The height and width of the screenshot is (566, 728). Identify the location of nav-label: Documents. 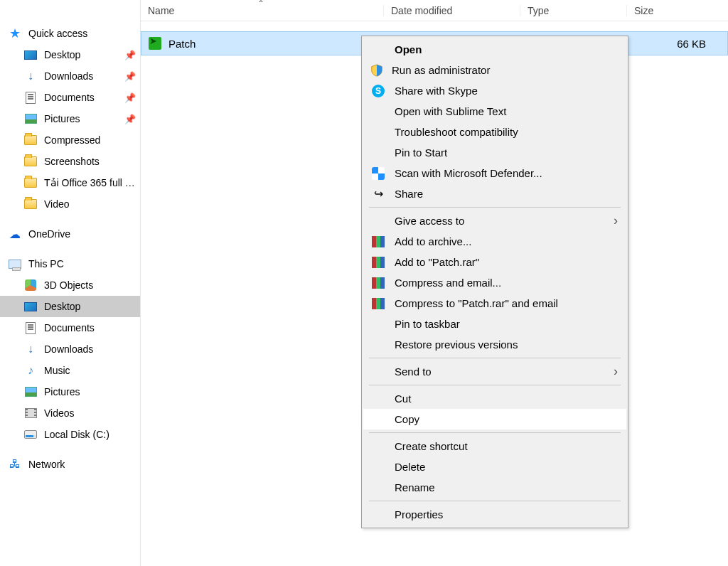
(81, 97).